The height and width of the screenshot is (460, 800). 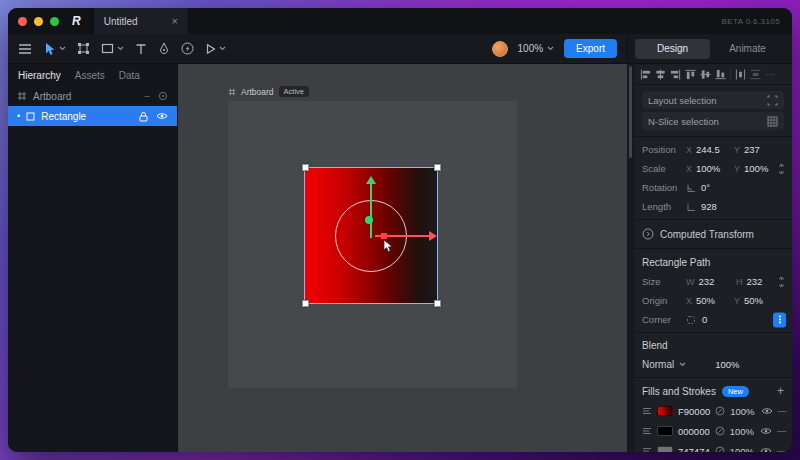 What do you see at coordinates (780, 320) in the screenshot?
I see `corner-options-toggle` at bounding box center [780, 320].